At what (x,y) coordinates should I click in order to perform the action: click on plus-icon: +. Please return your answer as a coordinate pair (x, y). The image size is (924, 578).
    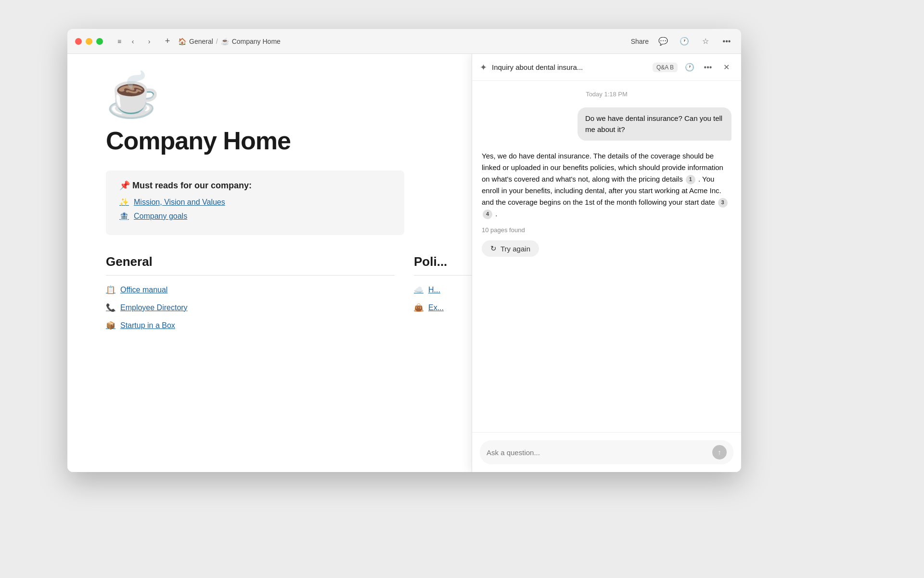
    Looking at the image, I should click on (167, 41).